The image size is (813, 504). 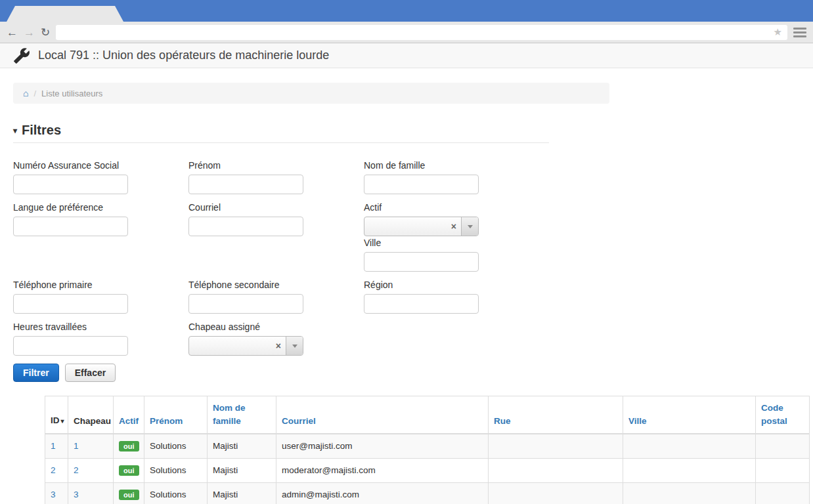 I want to click on chapeau-link: 1, so click(x=76, y=446).